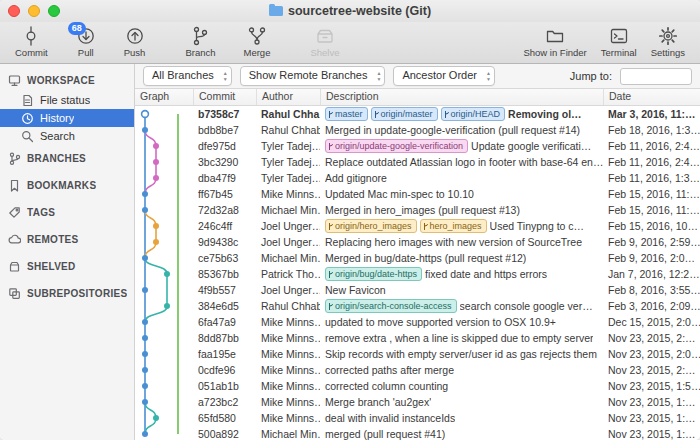 This screenshot has height=440, width=700. I want to click on order-dropdown: Ancestor Order ▲▼, so click(444, 76).